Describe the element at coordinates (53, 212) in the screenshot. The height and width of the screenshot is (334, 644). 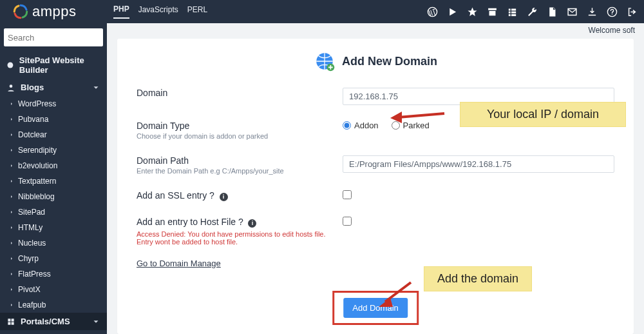
I see `sidebar-sub-item: SitePad` at that location.